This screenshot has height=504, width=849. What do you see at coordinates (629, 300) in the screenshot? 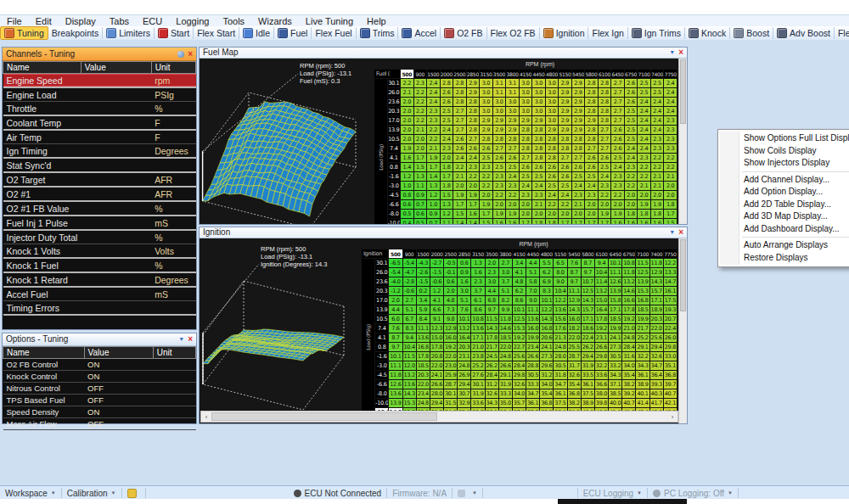
I see `ignition-cell: 16.6` at bounding box center [629, 300].